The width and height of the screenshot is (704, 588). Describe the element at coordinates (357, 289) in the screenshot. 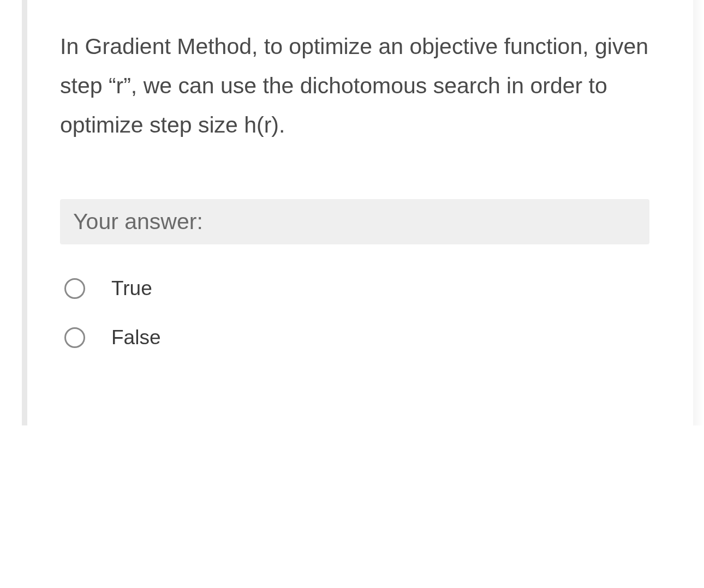

I see `option-true: True` at that location.